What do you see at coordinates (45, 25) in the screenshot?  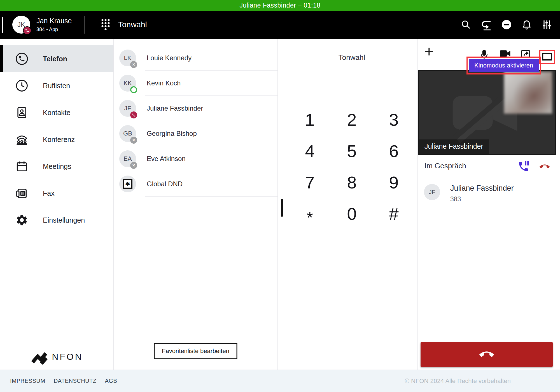 I see `user-profile: JK Jan Krause 384 - App` at bounding box center [45, 25].